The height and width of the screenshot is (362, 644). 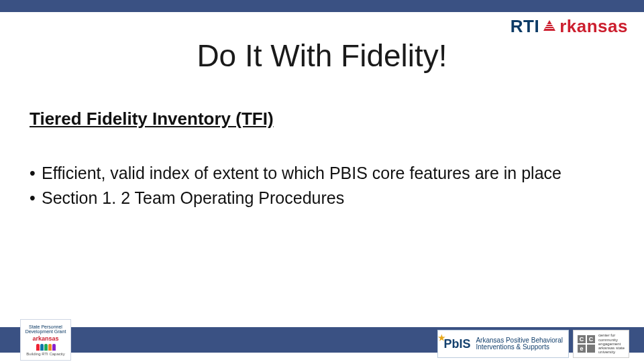 I want to click on cce-grid-icon: C C e, so click(x=586, y=344).